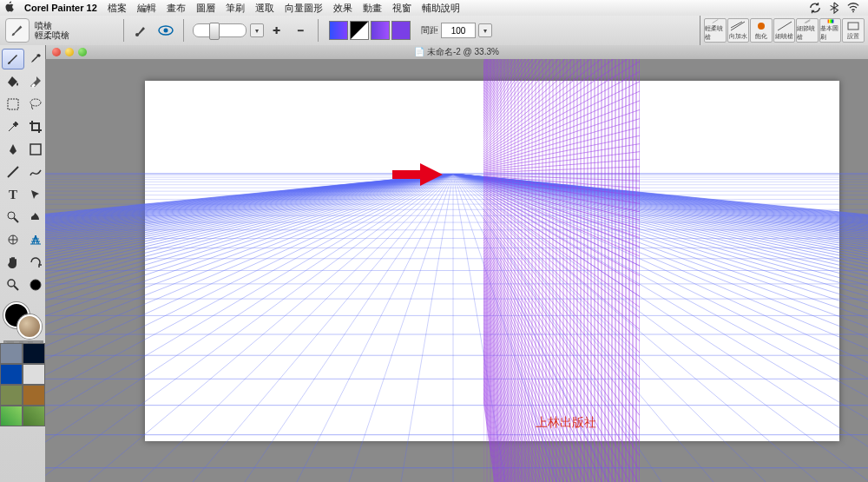 The image size is (868, 482). What do you see at coordinates (36, 149) in the screenshot?
I see `tool-shape` at bounding box center [36, 149].